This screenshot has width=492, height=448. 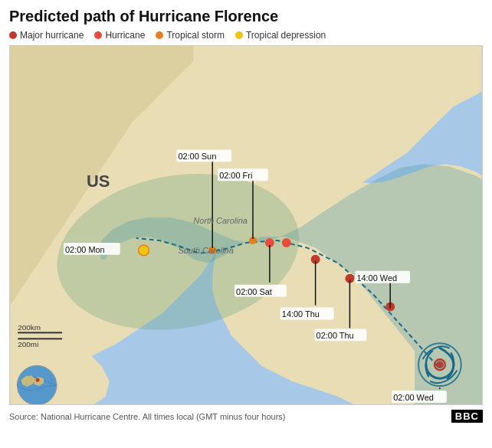 What do you see at coordinates (280, 35) in the screenshot?
I see `legend-item-depression: Tropical depression` at bounding box center [280, 35].